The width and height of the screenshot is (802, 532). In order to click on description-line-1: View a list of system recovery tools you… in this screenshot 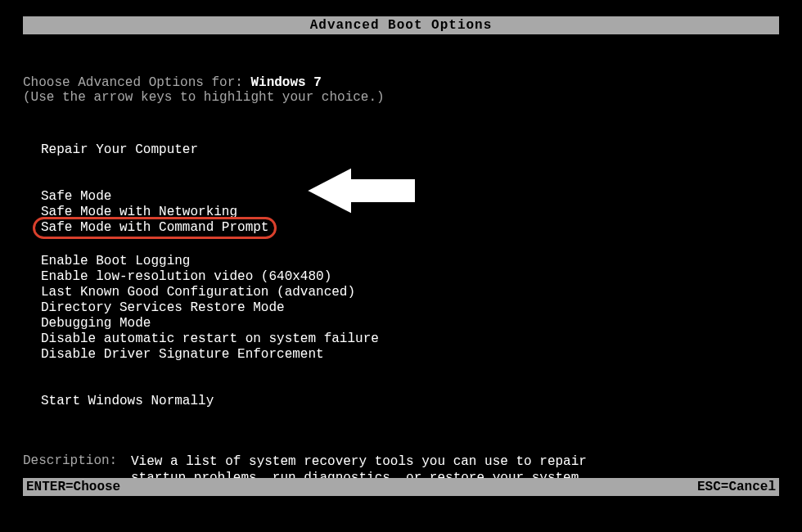, I will do `click(358, 462)`.